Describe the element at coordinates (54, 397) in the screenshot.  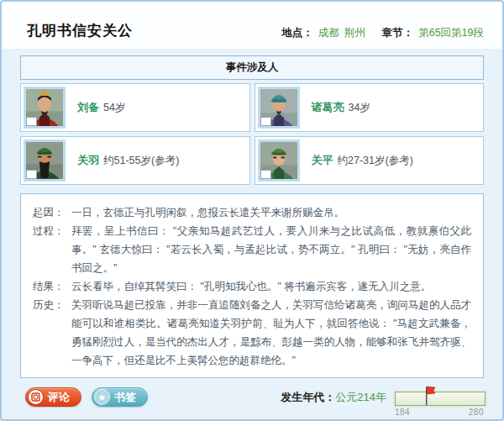
I see `comment-button: 评论` at that location.